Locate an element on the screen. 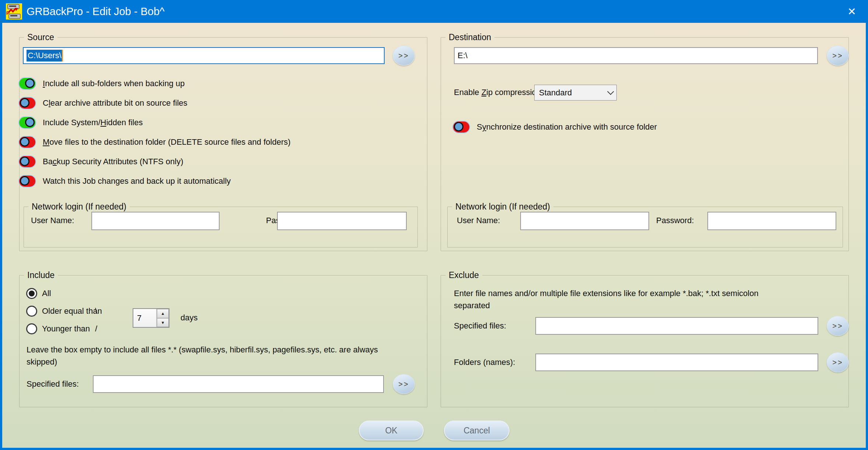 This screenshot has height=450, width=868. include-note: Leave the box empty to include all files… is located at coordinates (207, 356).